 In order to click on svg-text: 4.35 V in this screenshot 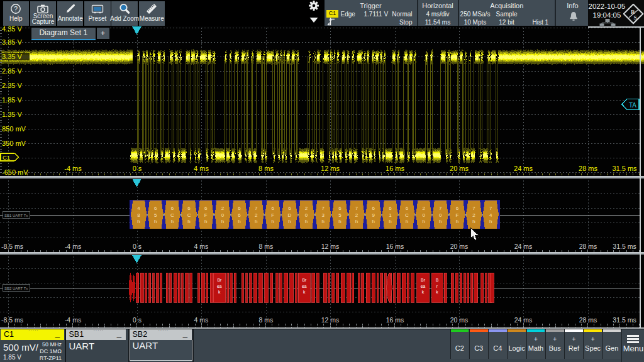, I will do `click(12, 29)`.